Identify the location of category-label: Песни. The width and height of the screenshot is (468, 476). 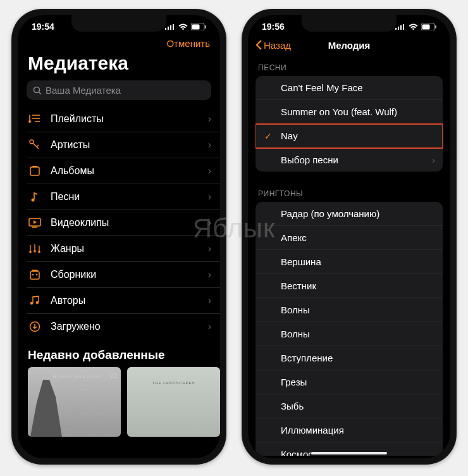
(125, 197).